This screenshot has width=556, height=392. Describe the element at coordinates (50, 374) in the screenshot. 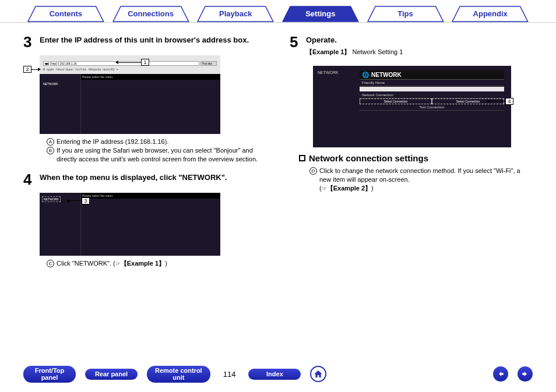

I see `btn-front-top-panel: Front/Toppanel` at that location.